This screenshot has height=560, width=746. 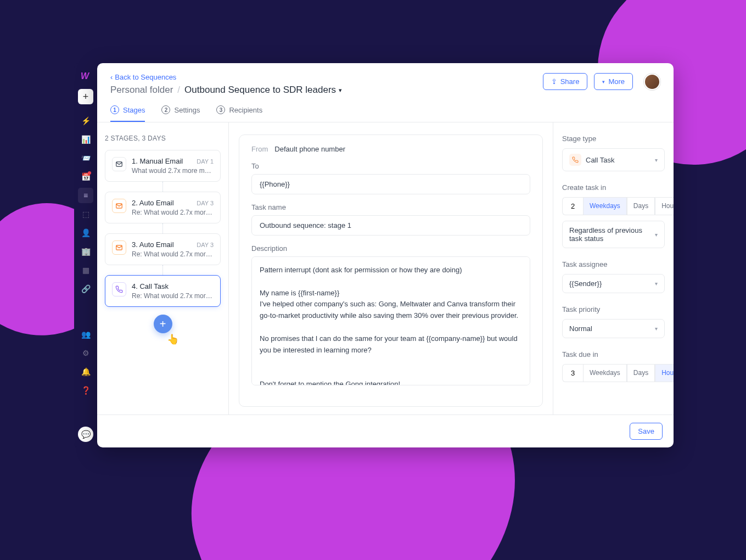 I want to click on save-button: Save, so click(x=646, y=432).